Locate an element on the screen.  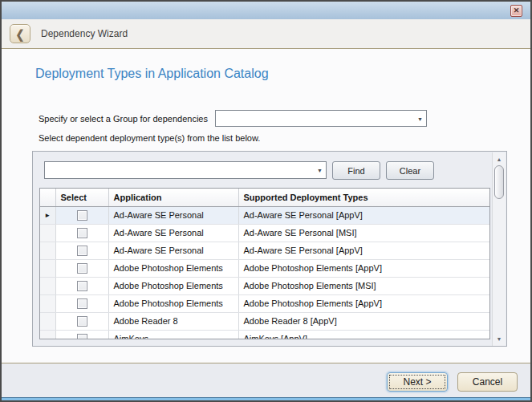
close-icon: ✕ is located at coordinates (517, 11).